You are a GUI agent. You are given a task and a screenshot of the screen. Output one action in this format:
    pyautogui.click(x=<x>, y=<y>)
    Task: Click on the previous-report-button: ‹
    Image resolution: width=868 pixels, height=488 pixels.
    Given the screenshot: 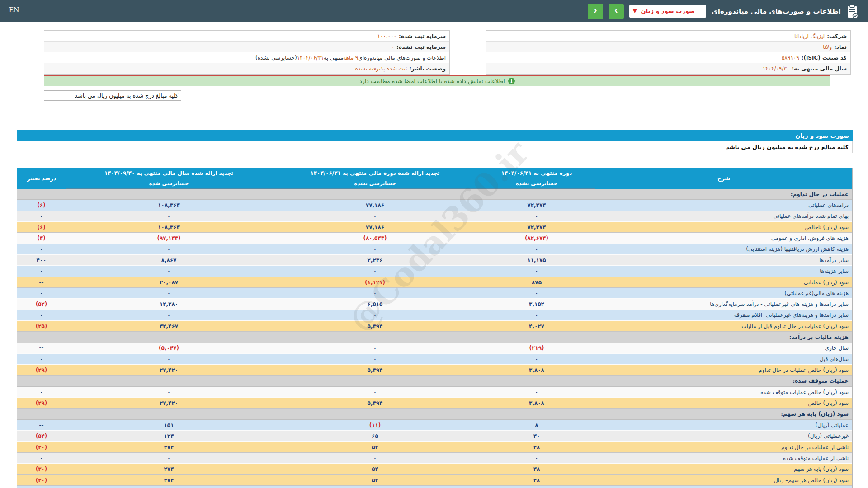 What is the action you would take?
    pyautogui.click(x=595, y=11)
    